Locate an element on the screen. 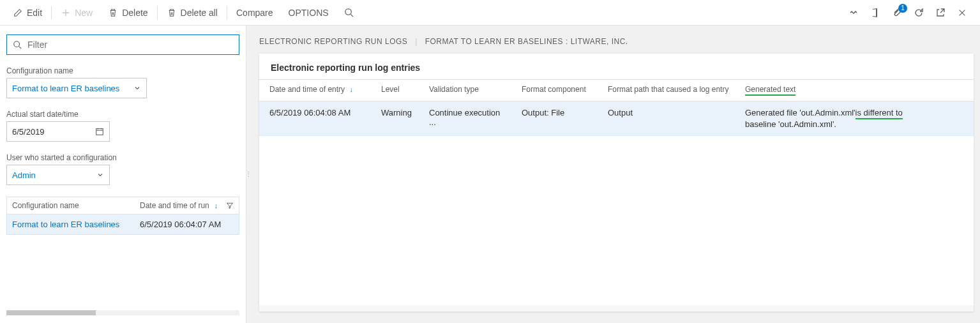 The height and width of the screenshot is (323, 980). config-name-label: Configuration name is located at coordinates (123, 71).